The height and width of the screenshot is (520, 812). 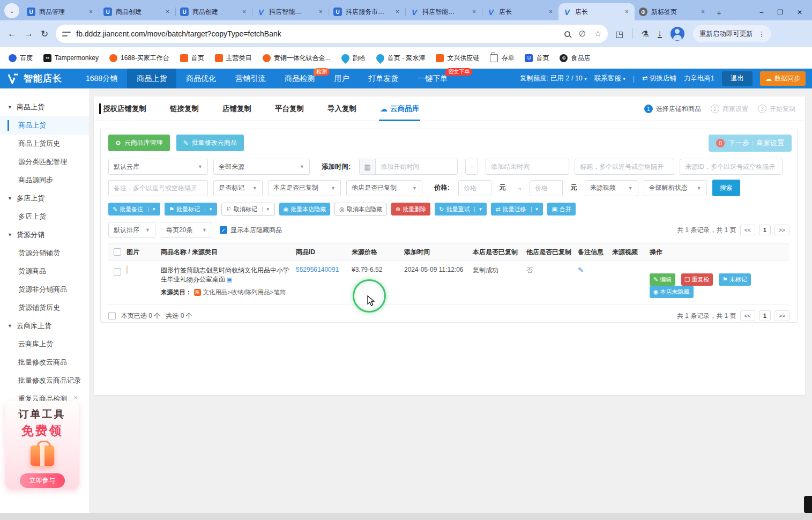 What do you see at coordinates (581, 270) in the screenshot?
I see `edit-note-icon: ✎` at bounding box center [581, 270].